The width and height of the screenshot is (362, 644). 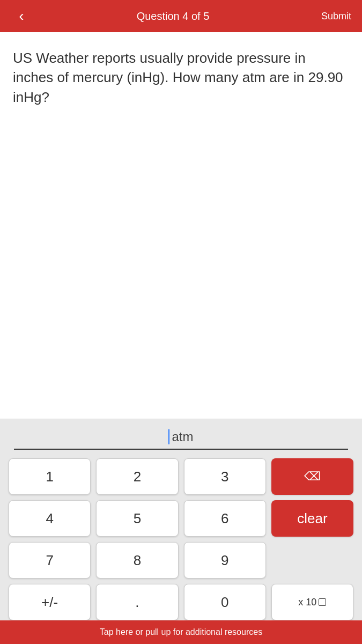 What do you see at coordinates (322, 602) in the screenshot?
I see `x10-box-icon` at bounding box center [322, 602].